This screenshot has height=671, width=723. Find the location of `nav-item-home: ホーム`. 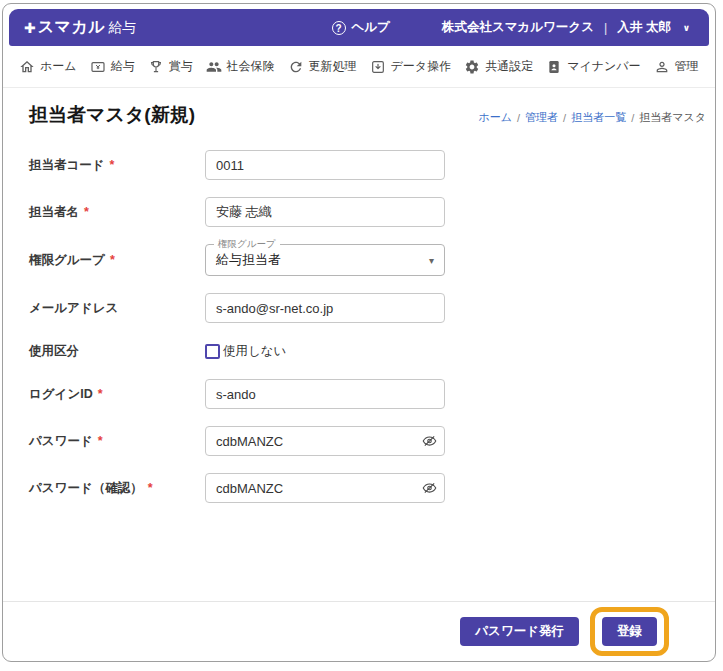

nav-item-home: ホーム is located at coordinates (48, 66).